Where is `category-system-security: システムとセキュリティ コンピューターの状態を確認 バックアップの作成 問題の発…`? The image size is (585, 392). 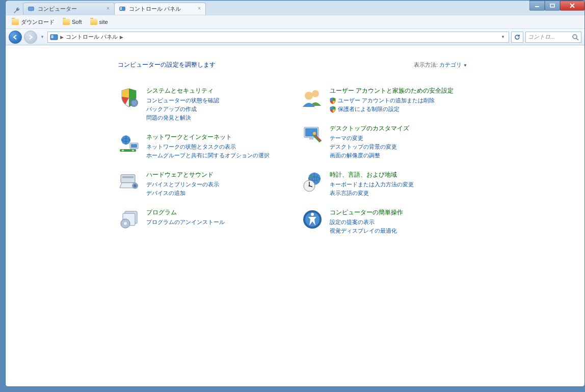
category-system-security: システムとセキュリティ コンピューターの状態を確認 バックアップの作成 問題の発… is located at coordinates (209, 107).